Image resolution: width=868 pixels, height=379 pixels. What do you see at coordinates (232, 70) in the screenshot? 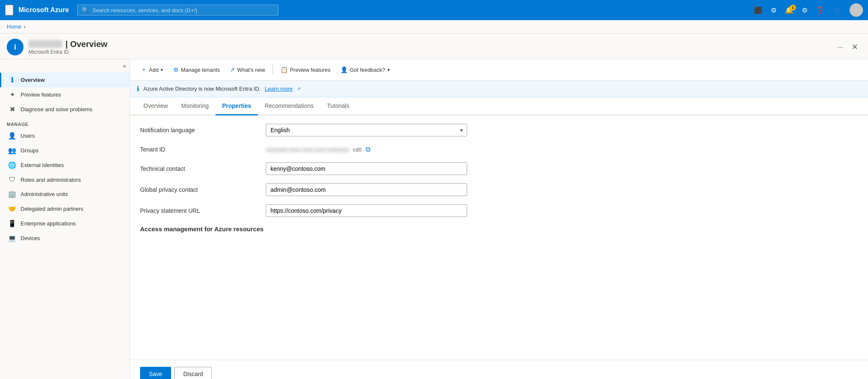
I see `whats-new-icon: ↗` at bounding box center [232, 70].